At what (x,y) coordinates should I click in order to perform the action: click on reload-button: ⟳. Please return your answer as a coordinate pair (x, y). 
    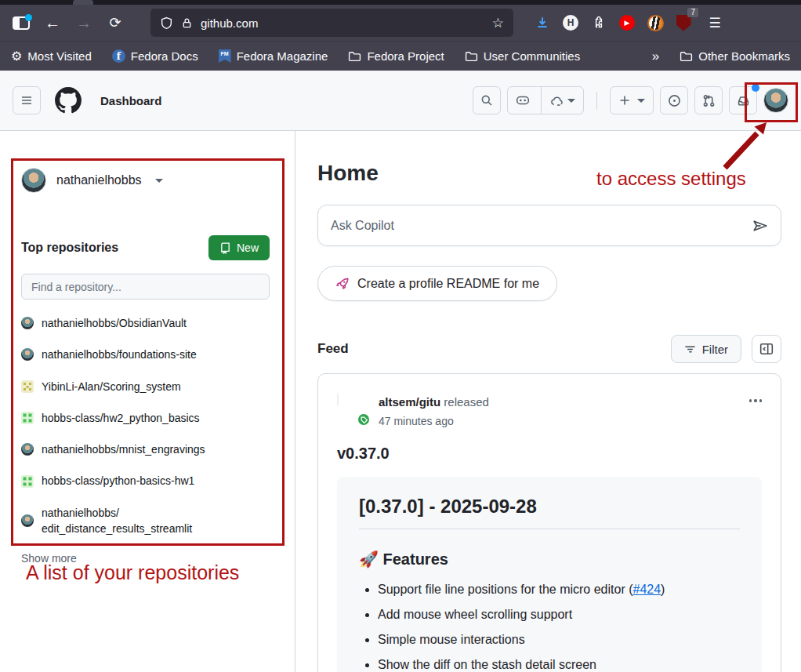
    Looking at the image, I should click on (115, 23).